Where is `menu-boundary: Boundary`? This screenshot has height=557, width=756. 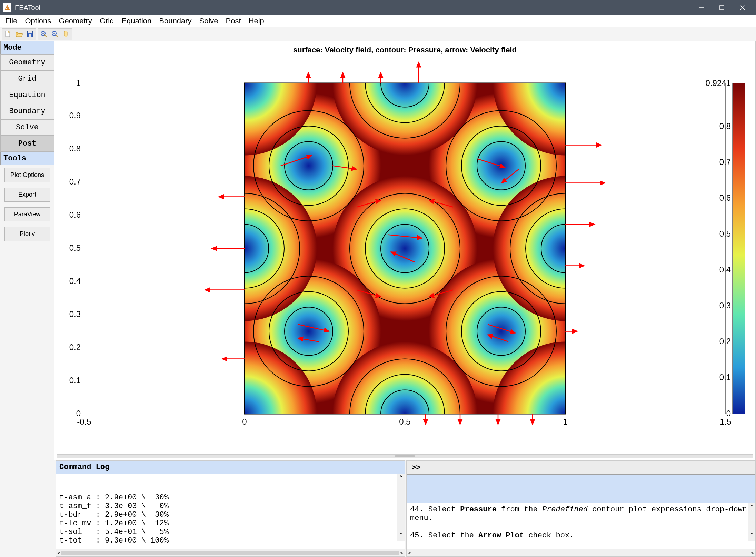 menu-boundary: Boundary is located at coordinates (175, 21).